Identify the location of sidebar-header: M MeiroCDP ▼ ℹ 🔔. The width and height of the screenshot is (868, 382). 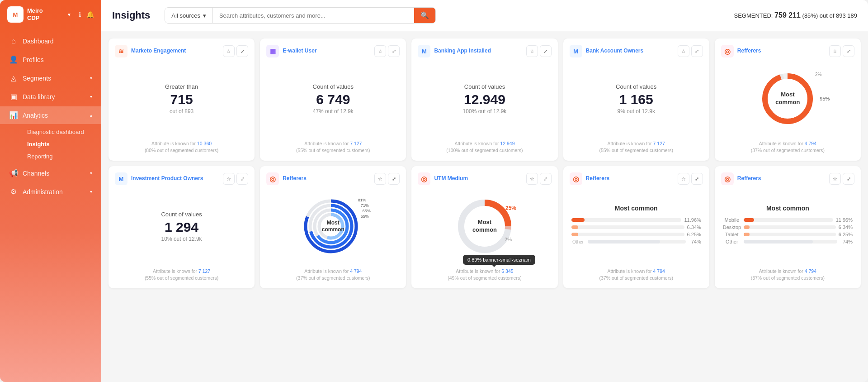
(51, 14).